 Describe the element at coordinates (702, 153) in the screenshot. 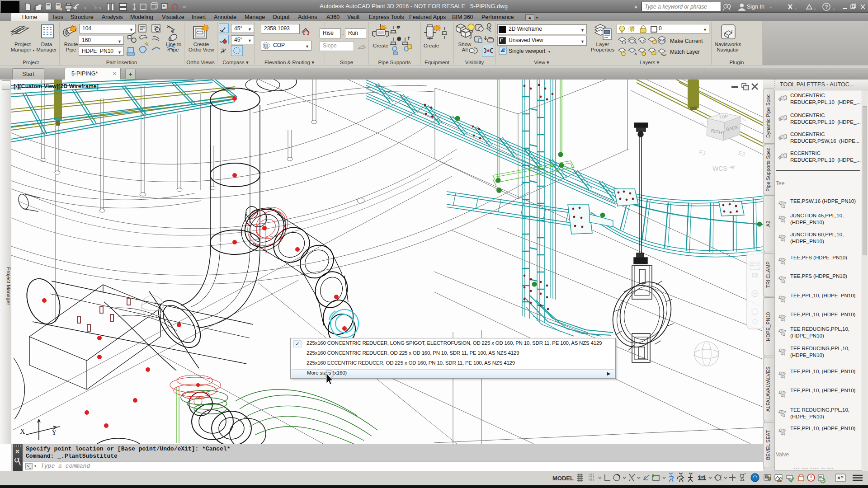

I see `svg-text: FJ` at that location.